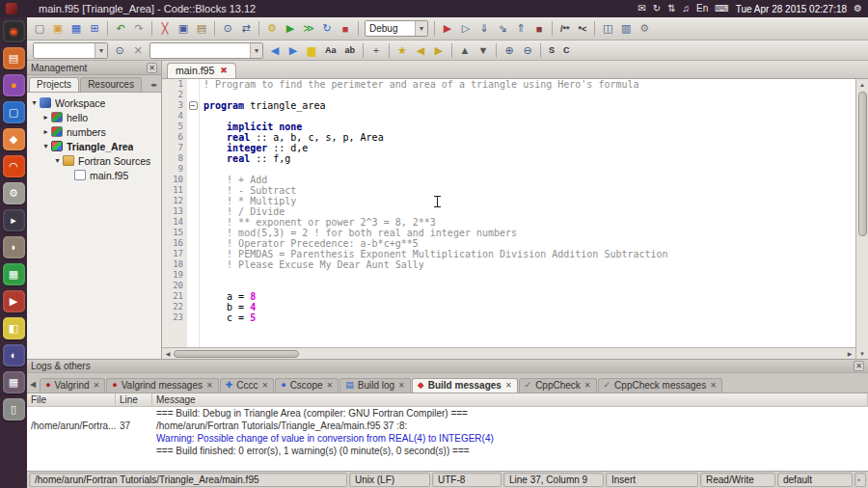 This screenshot has height=488, width=868. Describe the element at coordinates (111, 85) in the screenshot. I see `tab-resources: Resources` at that location.